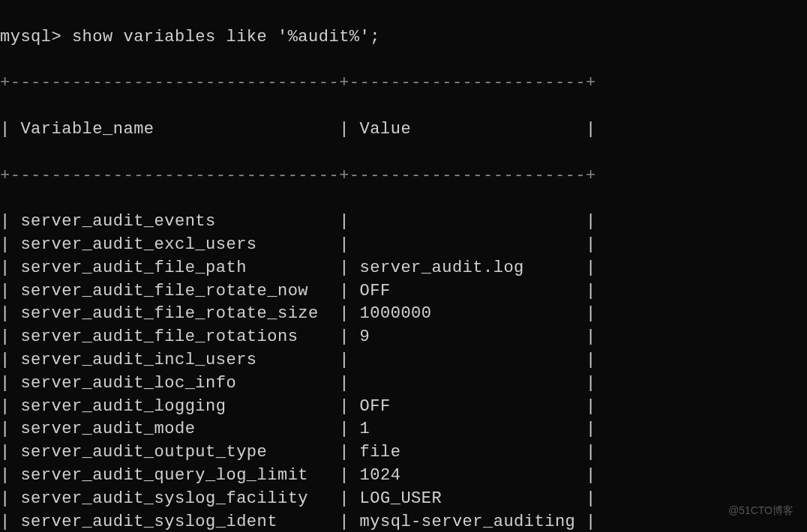  Describe the element at coordinates (404, 453) in the screenshot. I see `table-row: | server_audit_output_type | file |` at that location.